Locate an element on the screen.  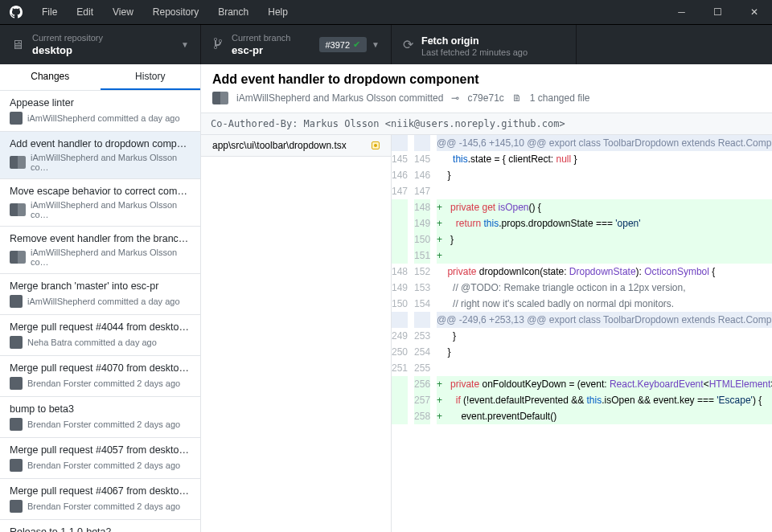
commit-item-title: Merge branch 'master' into esc-pr is located at coordinates (100, 286).